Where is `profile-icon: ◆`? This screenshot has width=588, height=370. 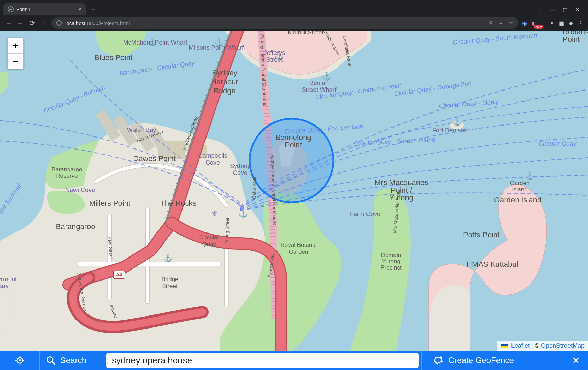 profile-icon: ◆ is located at coordinates (571, 23).